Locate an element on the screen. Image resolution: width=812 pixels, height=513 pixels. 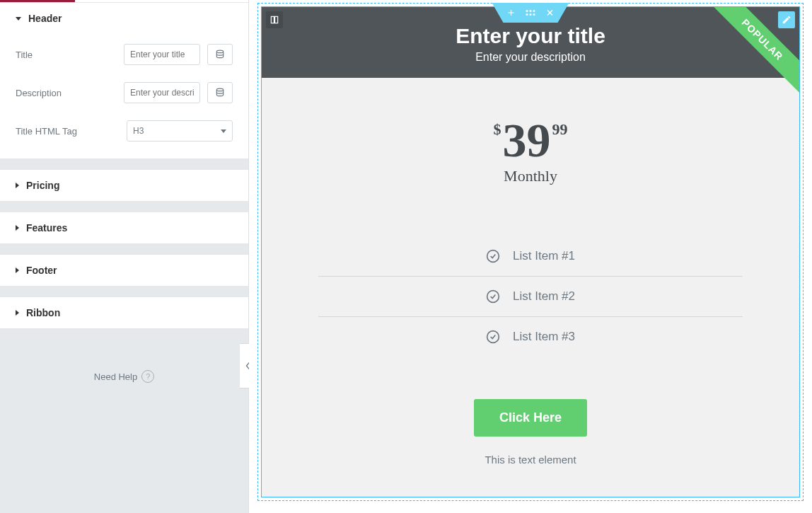
feature-item: List Item #2 is located at coordinates (530, 297).